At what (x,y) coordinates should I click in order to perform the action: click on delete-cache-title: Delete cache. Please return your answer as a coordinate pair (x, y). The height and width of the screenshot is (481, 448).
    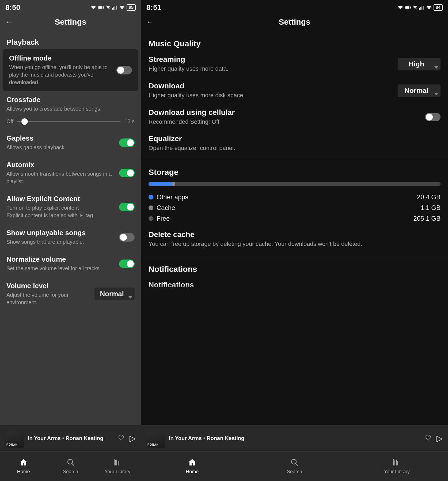
    Looking at the image, I should click on (292, 235).